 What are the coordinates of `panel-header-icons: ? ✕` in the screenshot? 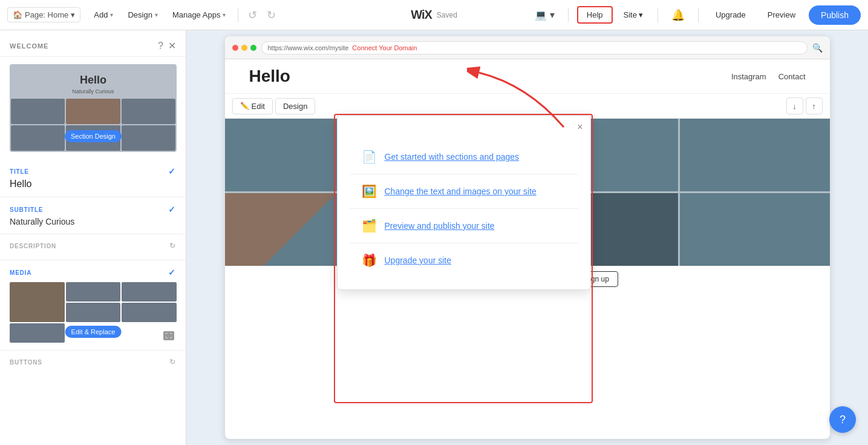 It's located at (167, 46).